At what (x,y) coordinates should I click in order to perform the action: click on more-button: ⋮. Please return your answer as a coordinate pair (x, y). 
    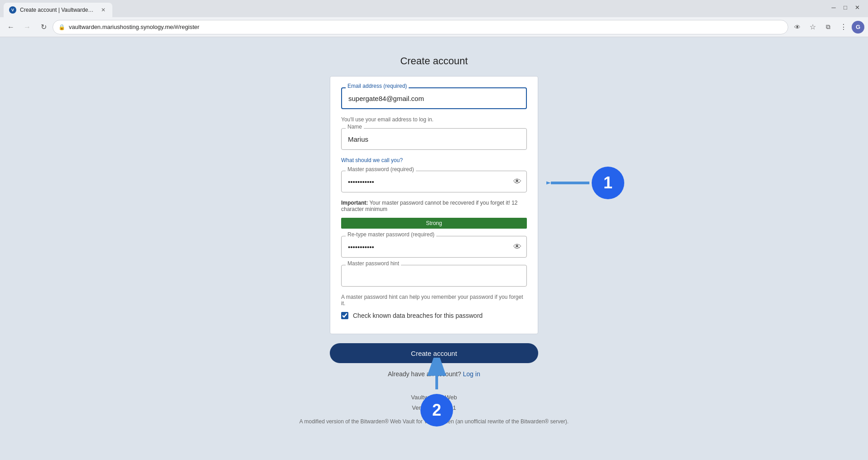
    Looking at the image, I should click on (844, 27).